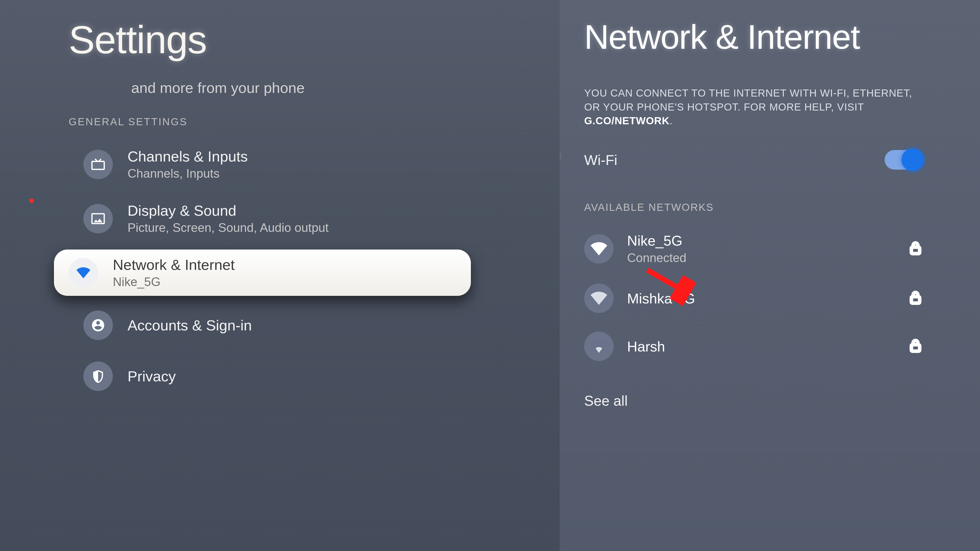 This screenshot has height=551, width=980. What do you see at coordinates (262, 273) in the screenshot?
I see `menu-item-network-internet: Network & Internet Nike_5G` at bounding box center [262, 273].